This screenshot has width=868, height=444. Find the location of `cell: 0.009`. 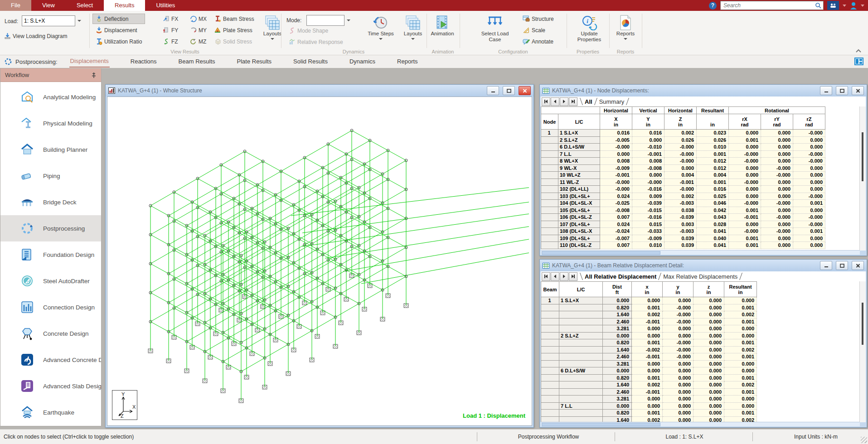

cell: 0.009 is located at coordinates (648, 196).